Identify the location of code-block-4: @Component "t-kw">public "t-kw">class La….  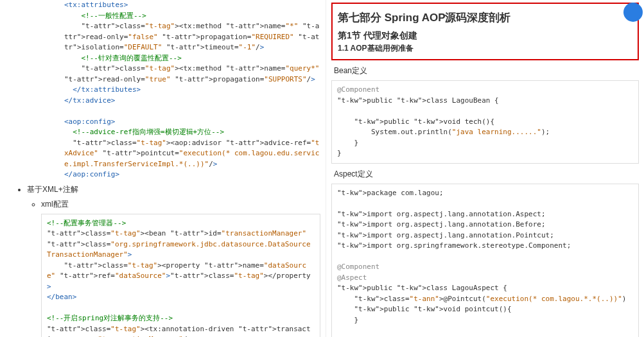
(485, 122).